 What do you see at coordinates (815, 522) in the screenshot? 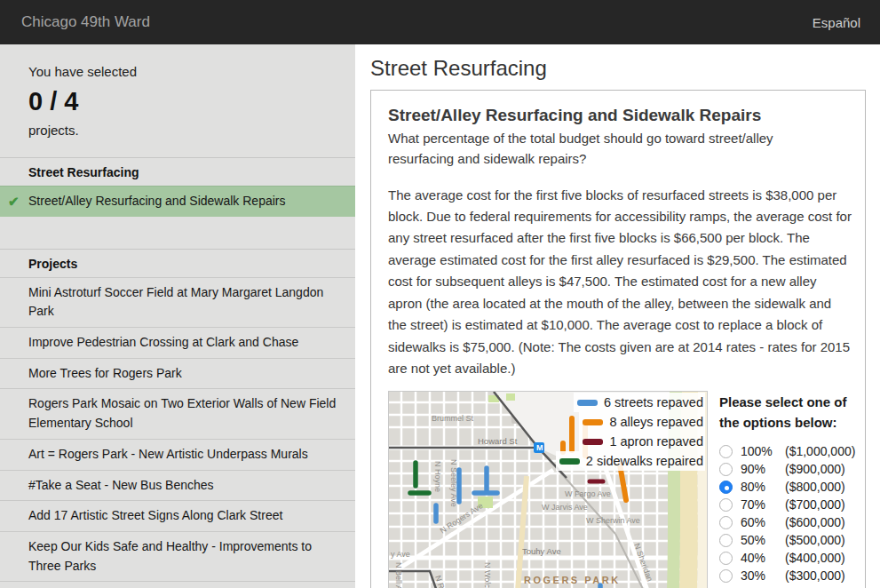
I see `option-amount: ($600,000)` at bounding box center [815, 522].